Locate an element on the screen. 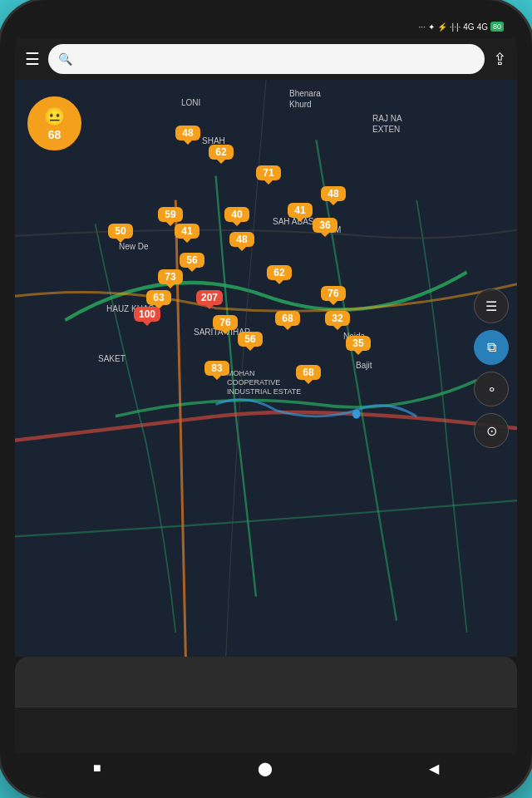 This screenshot has width=532, height=798. bottom-nav is located at coordinates (266, 730).